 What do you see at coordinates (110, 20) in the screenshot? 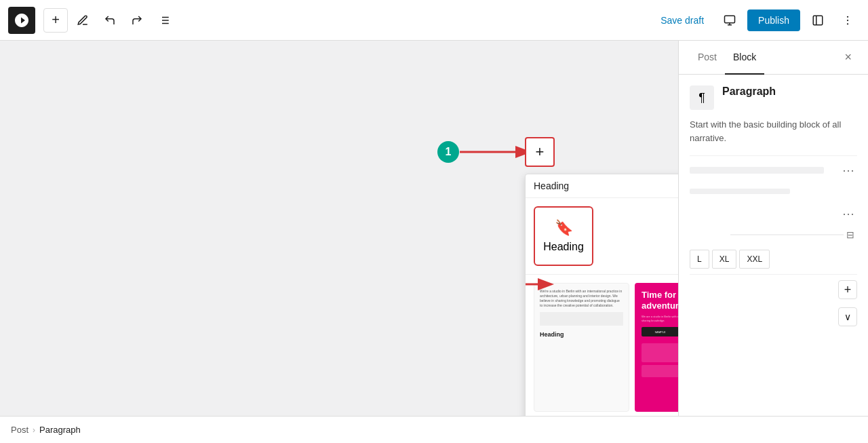
I see `undo-button` at bounding box center [110, 20].